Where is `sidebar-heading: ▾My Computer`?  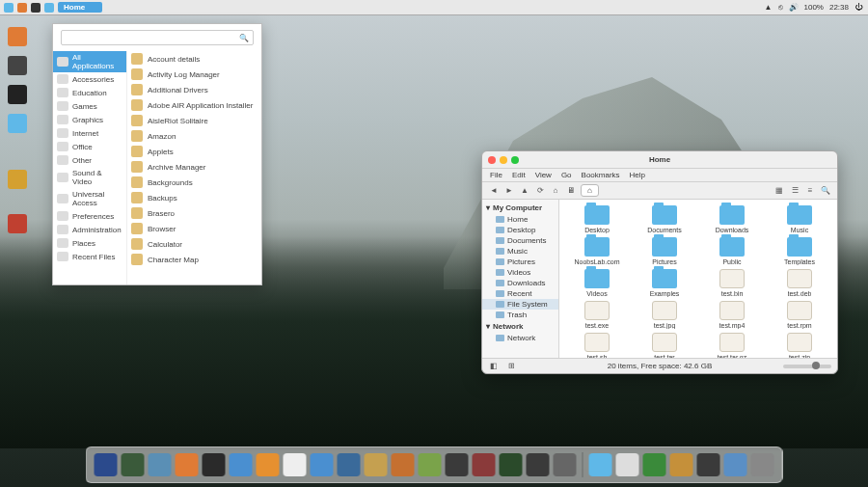
sidebar-heading: ▾My Computer is located at coordinates (521, 208).